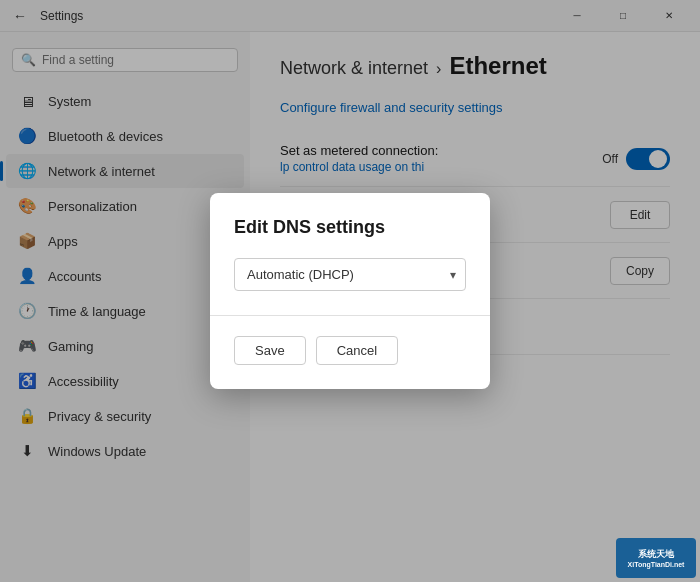 This screenshot has height=582, width=700. What do you see at coordinates (656, 554) in the screenshot?
I see `watermark-line1: 系统天地` at bounding box center [656, 554].